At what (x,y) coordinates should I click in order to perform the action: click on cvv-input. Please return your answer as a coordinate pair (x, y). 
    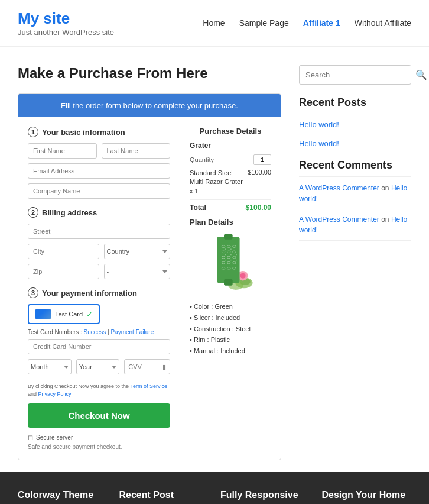
    Looking at the image, I should click on (144, 367).